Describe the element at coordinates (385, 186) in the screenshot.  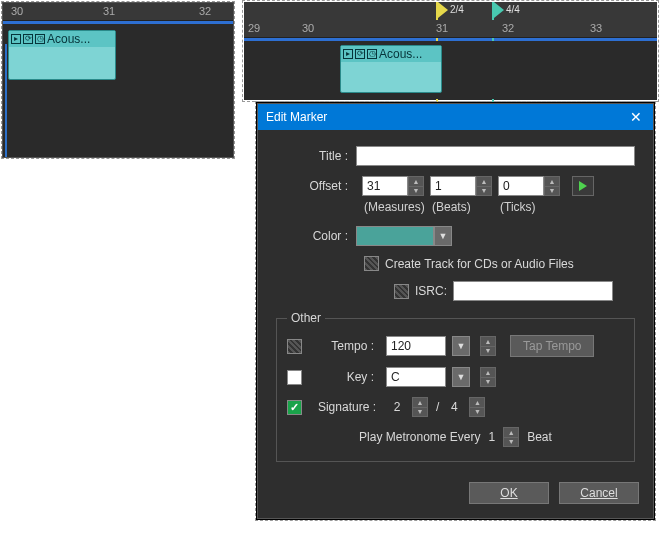
I see `measures-input` at that location.